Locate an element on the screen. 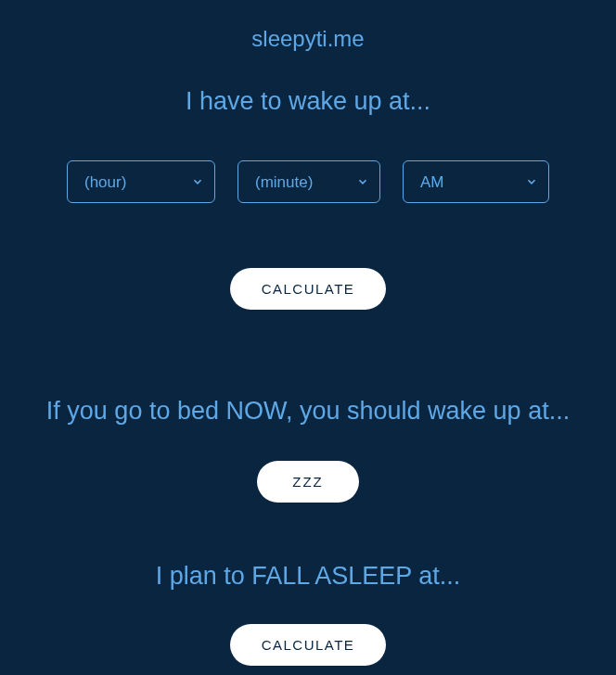 This screenshot has height=675, width=616. minute-select: (minute) is located at coordinates (309, 182).